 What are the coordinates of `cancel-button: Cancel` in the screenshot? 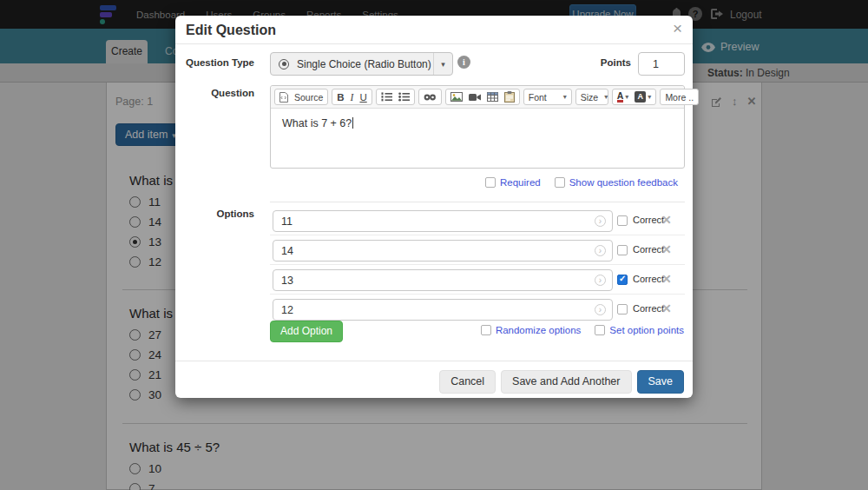 It's located at (467, 382).